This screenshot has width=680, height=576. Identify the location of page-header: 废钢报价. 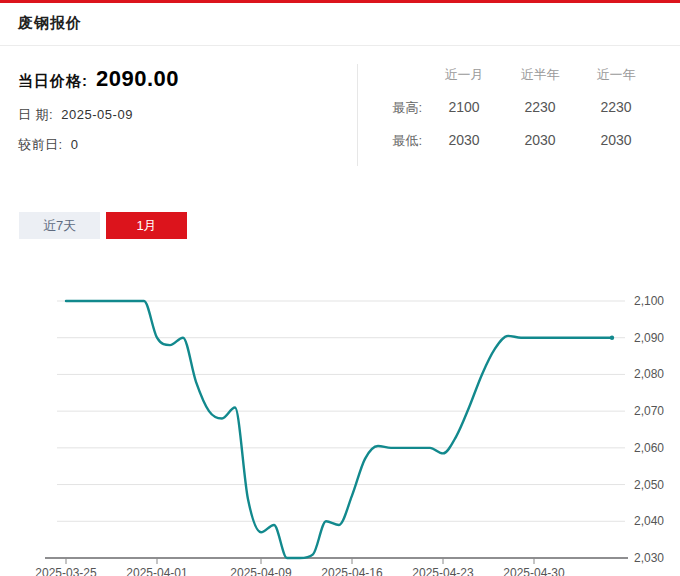
(340, 24).